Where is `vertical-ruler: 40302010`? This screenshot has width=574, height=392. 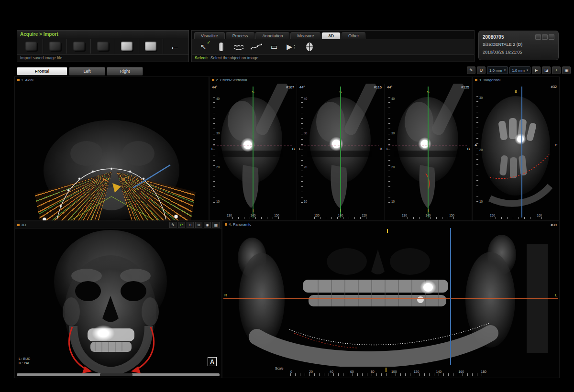
vertical-ruler: 40302010 is located at coordinates (393, 150).